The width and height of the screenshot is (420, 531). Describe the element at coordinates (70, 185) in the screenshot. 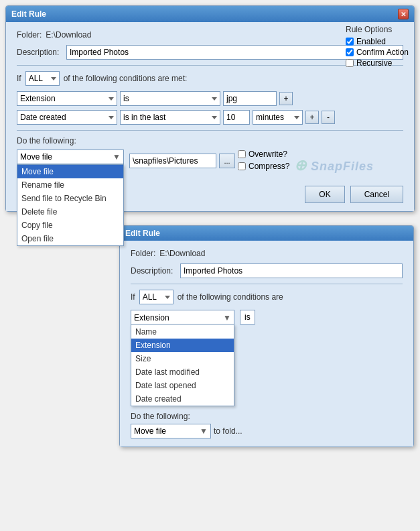

I see `action-option-1: Rename file` at that location.